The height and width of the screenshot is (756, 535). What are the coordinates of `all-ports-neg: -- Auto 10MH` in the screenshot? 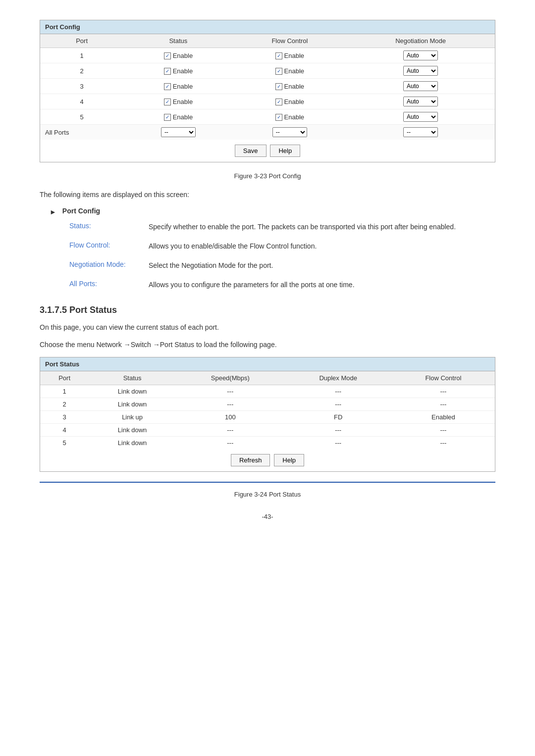 It's located at (421, 133).